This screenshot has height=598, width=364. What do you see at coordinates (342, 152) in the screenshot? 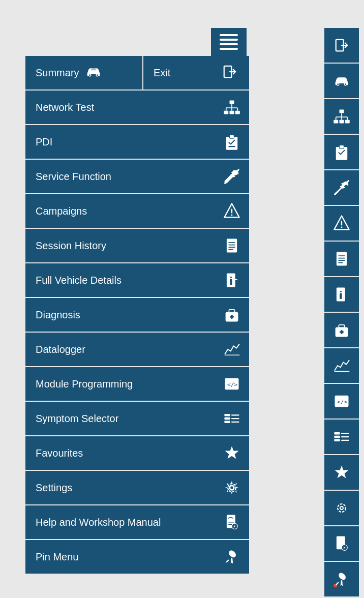
I see `sidebar-clipboard-icon` at bounding box center [342, 152].